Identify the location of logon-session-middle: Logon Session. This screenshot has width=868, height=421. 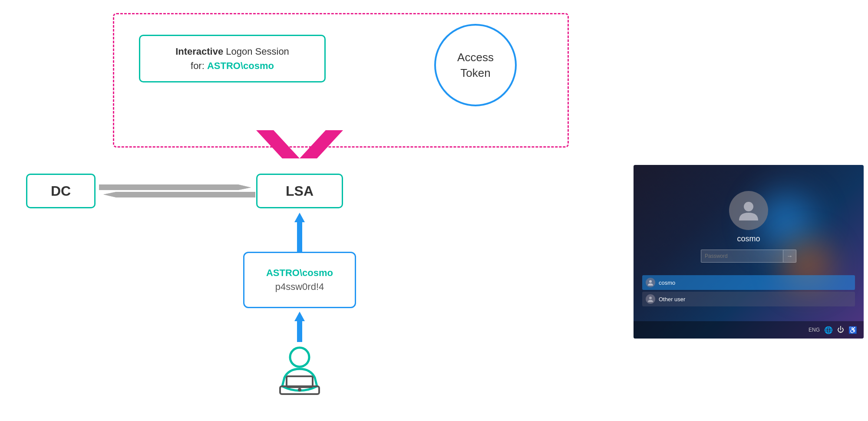
(256, 51).